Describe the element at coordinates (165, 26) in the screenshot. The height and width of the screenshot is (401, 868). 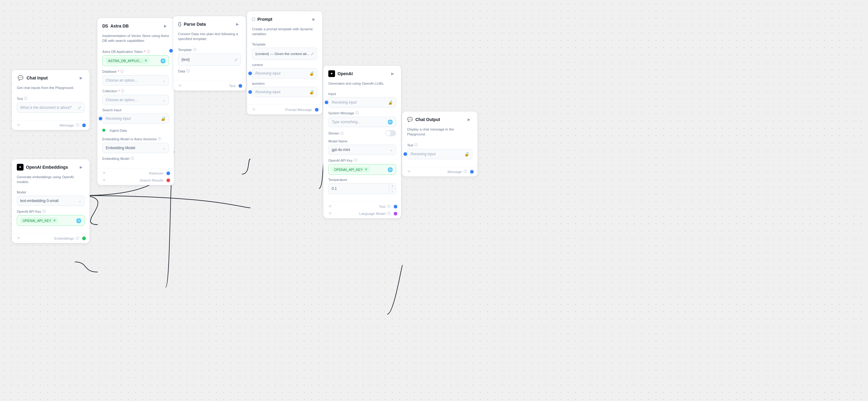
I see `astra-play: ▶` at that location.